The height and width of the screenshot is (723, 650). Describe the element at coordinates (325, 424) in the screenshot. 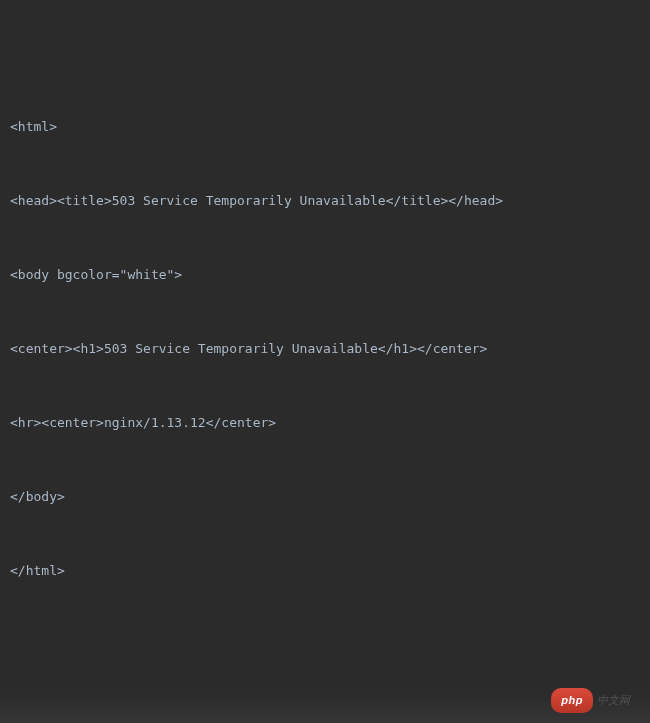

I see `code-line: <hr><center>nginx/1.13.12</center>` at that location.